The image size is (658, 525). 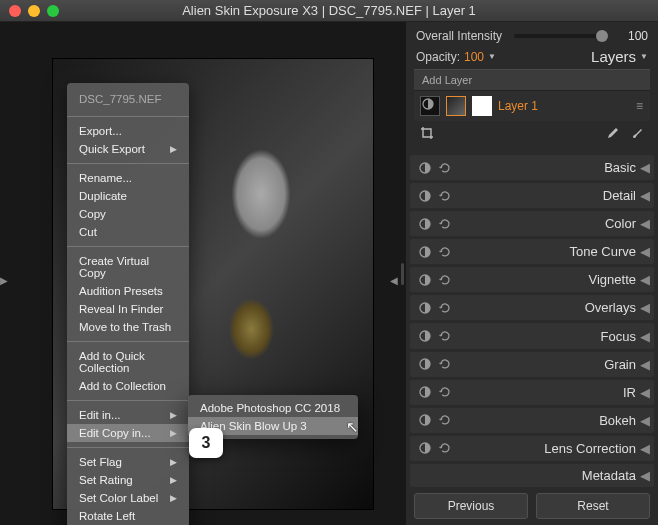 What do you see at coordinates (532, 420) in the screenshot?
I see `panel-bokeh: Bokeh◀` at bounding box center [532, 420].